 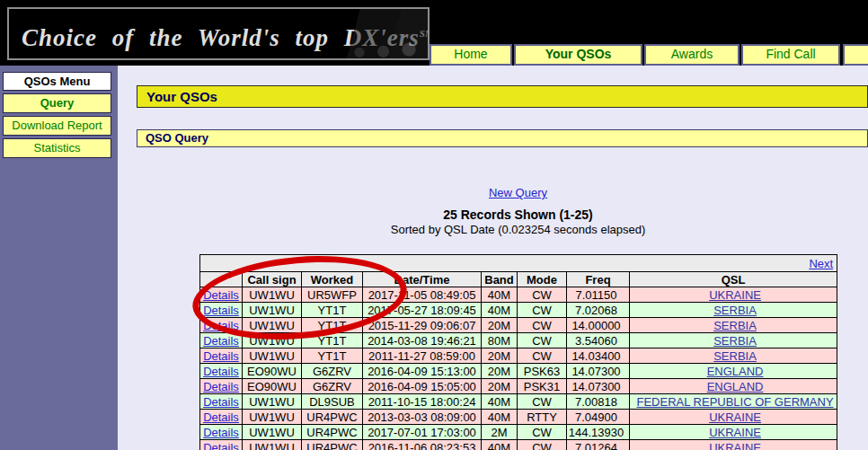 What do you see at coordinates (598, 446) in the screenshot?
I see `freq-cell: 7.01264` at bounding box center [598, 446].